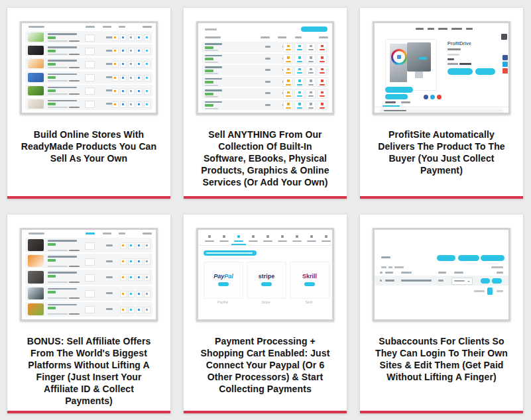 This screenshot has width=531, height=420. Describe the element at coordinates (399, 90) in the screenshot. I see `add-to-cart-button` at that location.